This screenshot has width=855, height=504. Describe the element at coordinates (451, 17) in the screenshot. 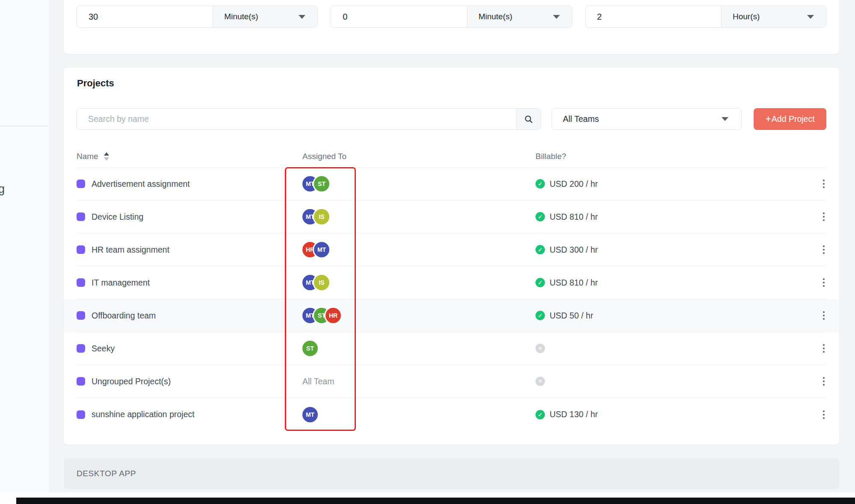

I see `duration-group-2: Minute(s)` at that location.